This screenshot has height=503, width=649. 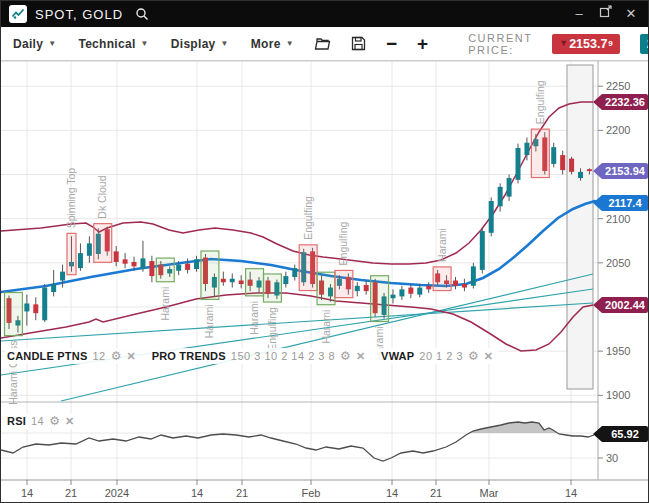 What do you see at coordinates (312, 493) in the screenshot?
I see `time-tick-label: Feb` at bounding box center [312, 493].